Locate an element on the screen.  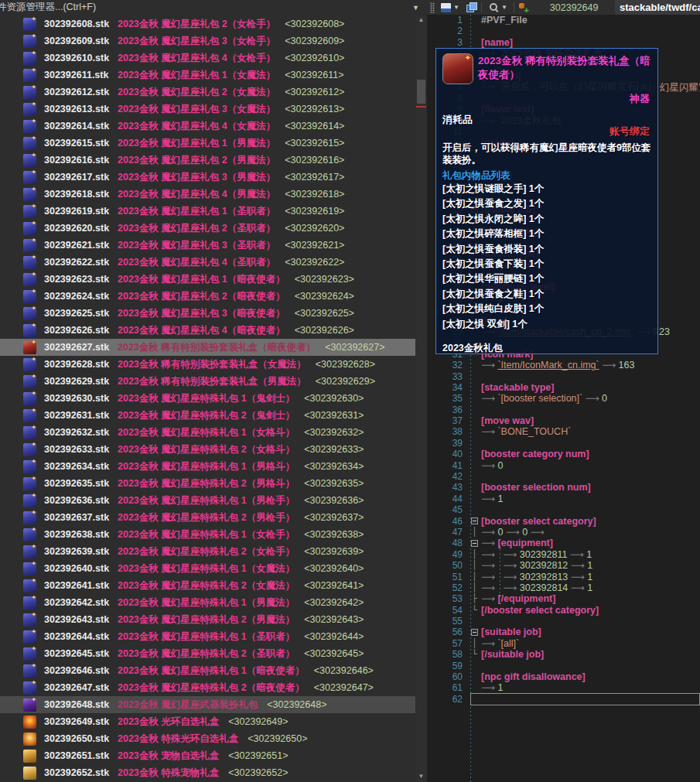
list-item: 302392609.stk2023金秋 魔幻星座礼包 3（女枪手）<302392… is located at coordinates (207, 41).